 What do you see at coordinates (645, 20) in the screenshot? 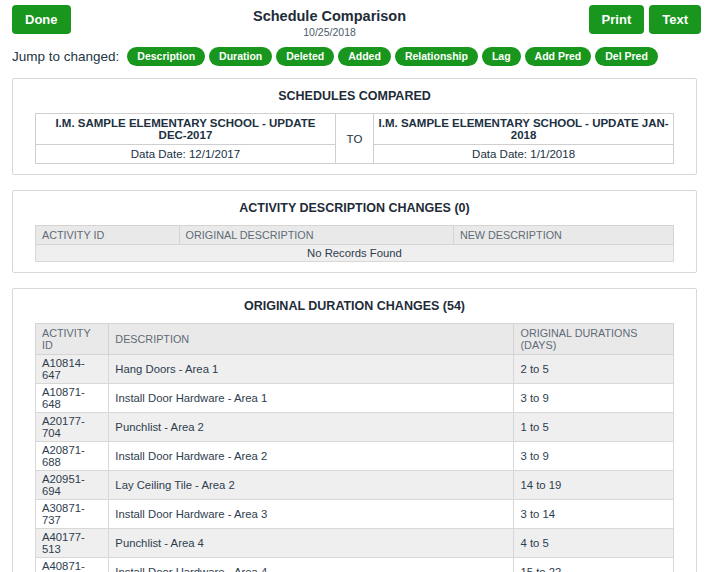
I see `top-right-buttons: Print Text` at bounding box center [645, 20].